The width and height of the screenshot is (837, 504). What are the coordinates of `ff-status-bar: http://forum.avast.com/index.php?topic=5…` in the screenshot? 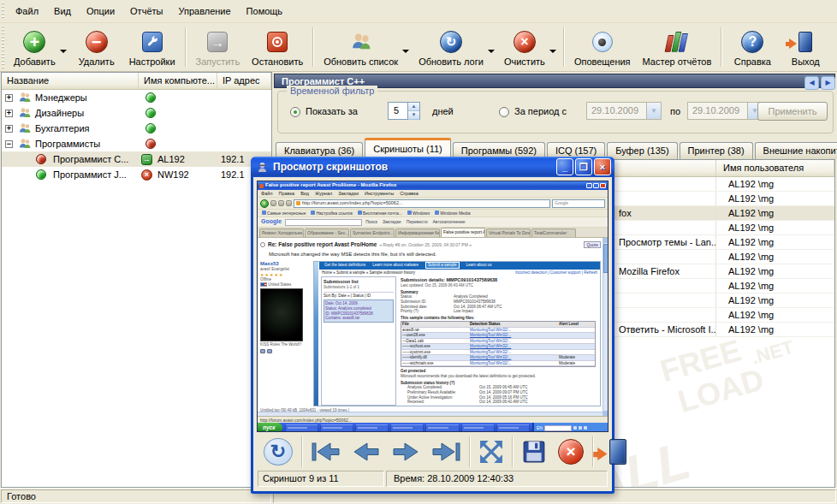 It's located at (433, 419).